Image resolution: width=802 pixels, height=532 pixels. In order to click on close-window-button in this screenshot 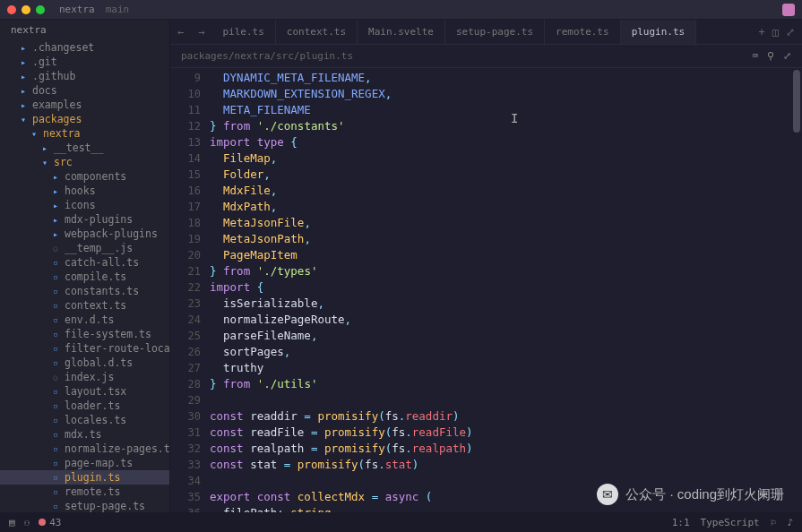, I will do `click(12, 10)`.